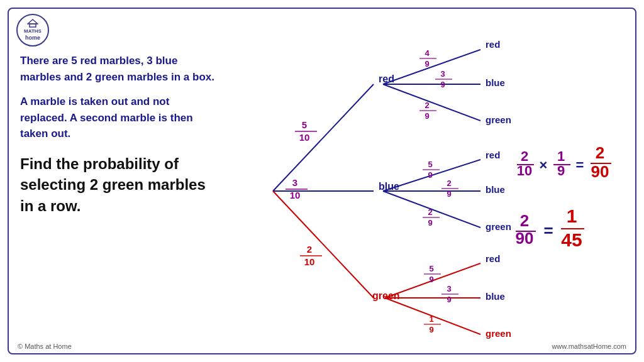 This screenshot has height=362, width=644. Describe the element at coordinates (304, 137) in the screenshot. I see `frac-5-10-den: 10` at that location.